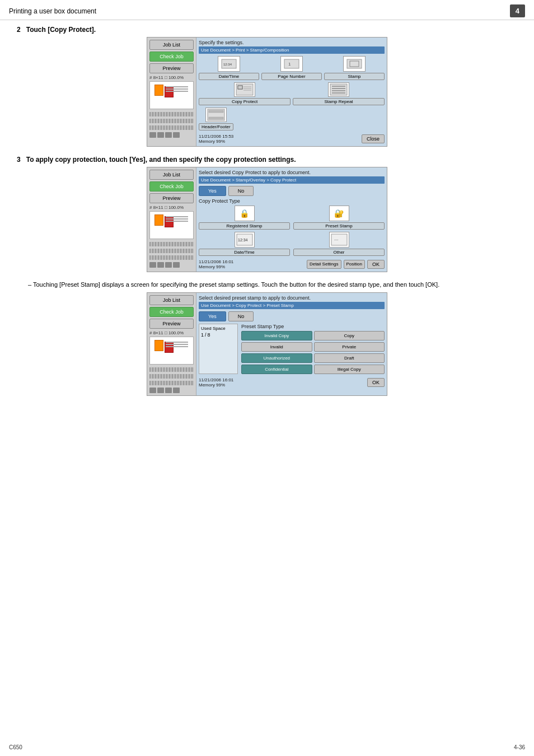 This screenshot has width=534, height=756. Describe the element at coordinates (292, 76) in the screenshot. I see `pagenum-label-1: Page Number` at that location.